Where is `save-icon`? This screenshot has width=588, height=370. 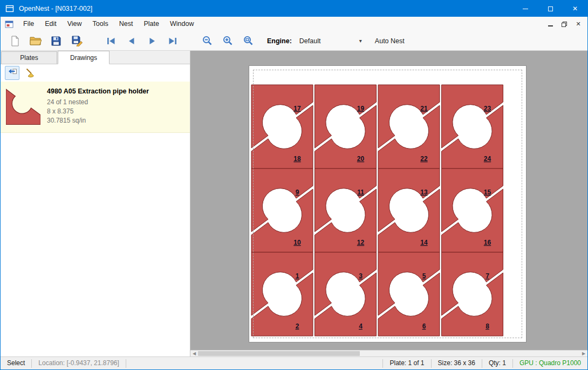 save-icon is located at coordinates (56, 41).